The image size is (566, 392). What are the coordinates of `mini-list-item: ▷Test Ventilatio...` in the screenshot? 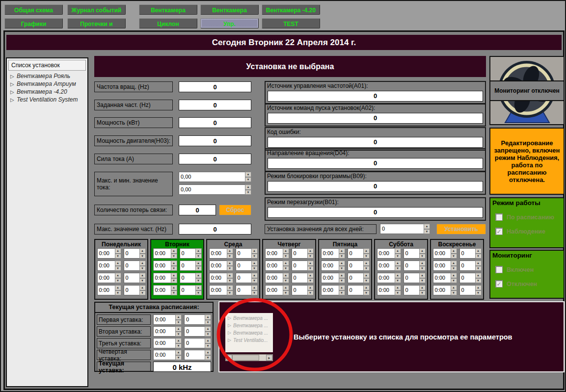 It's located at (249, 340).